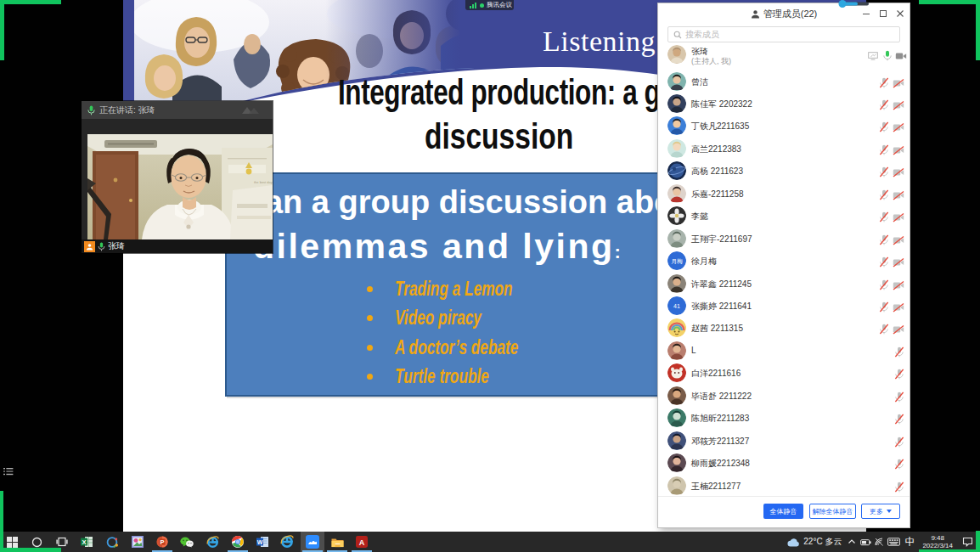 This screenshot has width=980, height=552. I want to click on member-row: 月梅徐月梅, so click(784, 261).